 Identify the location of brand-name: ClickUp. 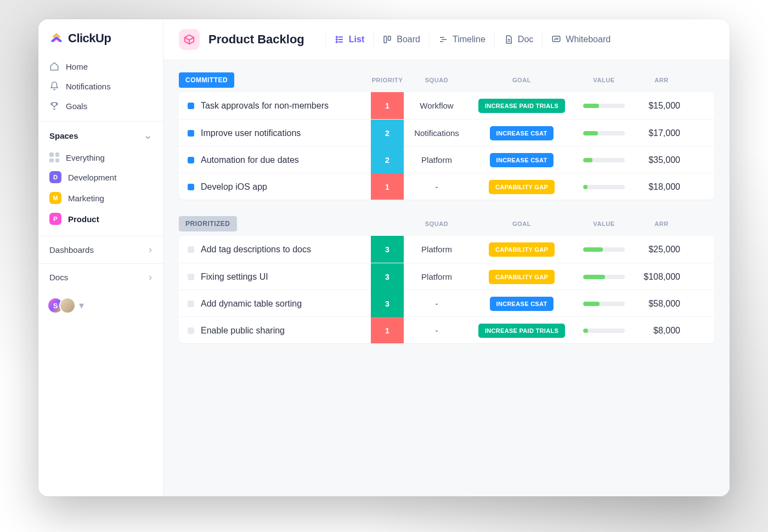
(89, 38).